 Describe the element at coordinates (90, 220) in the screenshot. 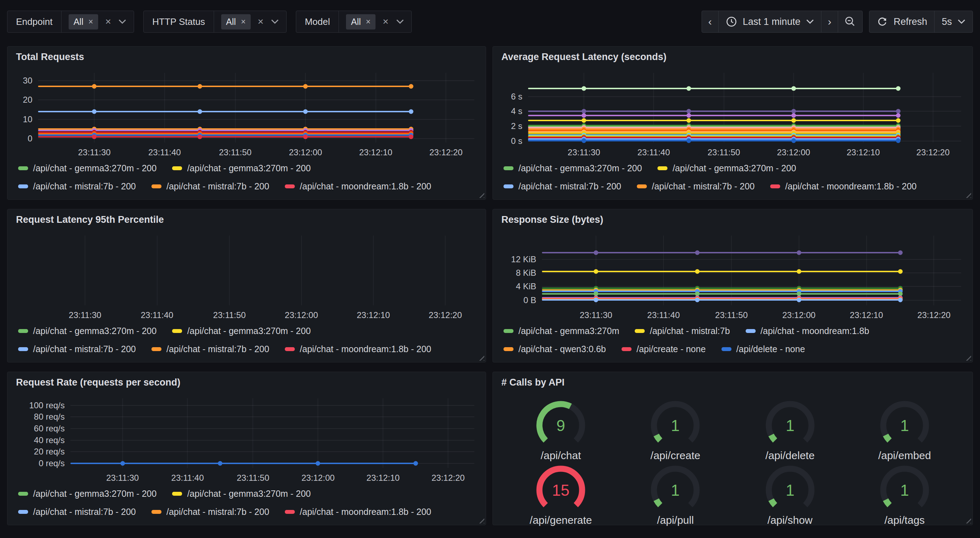

I see `panel-title: Request Latency 95th Percentile` at that location.